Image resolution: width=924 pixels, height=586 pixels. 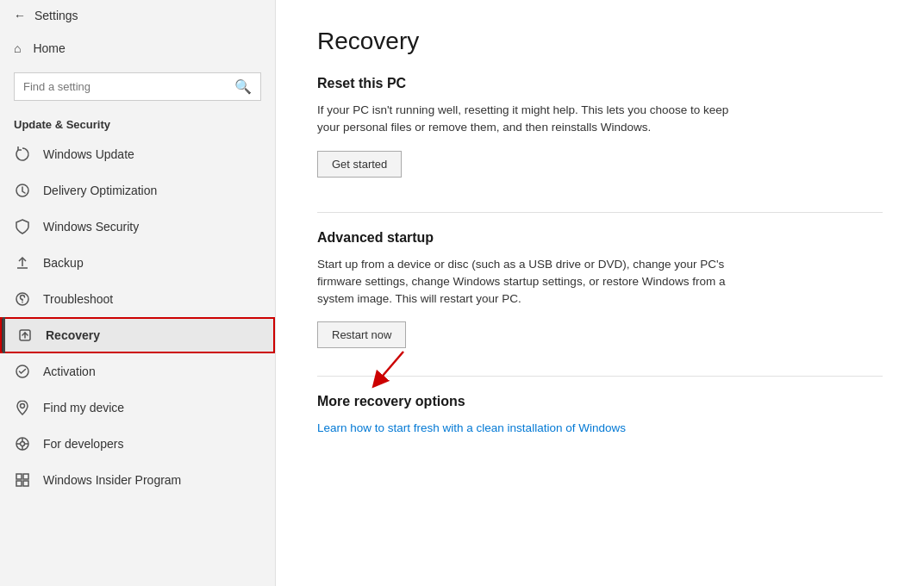 What do you see at coordinates (600, 41) in the screenshot?
I see `page-title: Recovery` at bounding box center [600, 41].